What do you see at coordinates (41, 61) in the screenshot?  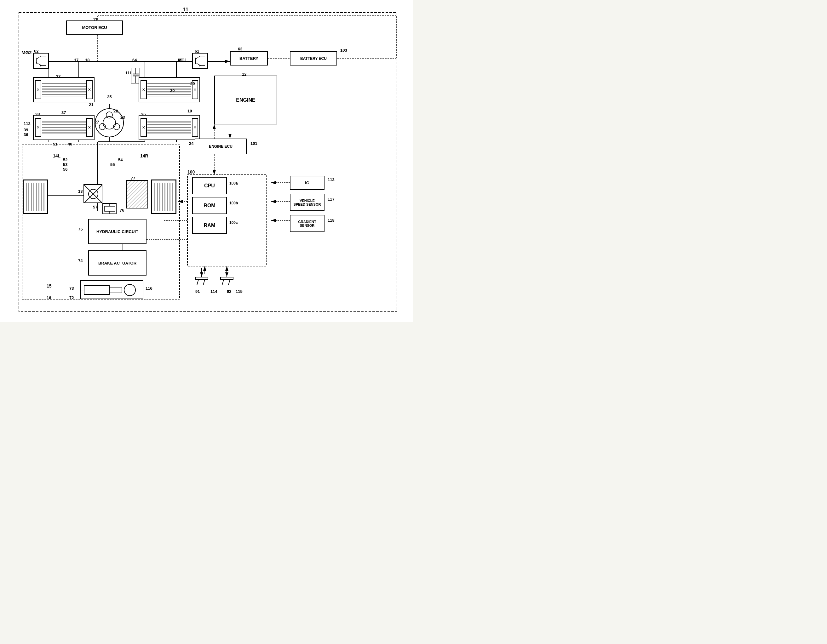 I see `mg2-inverter` at bounding box center [41, 61].